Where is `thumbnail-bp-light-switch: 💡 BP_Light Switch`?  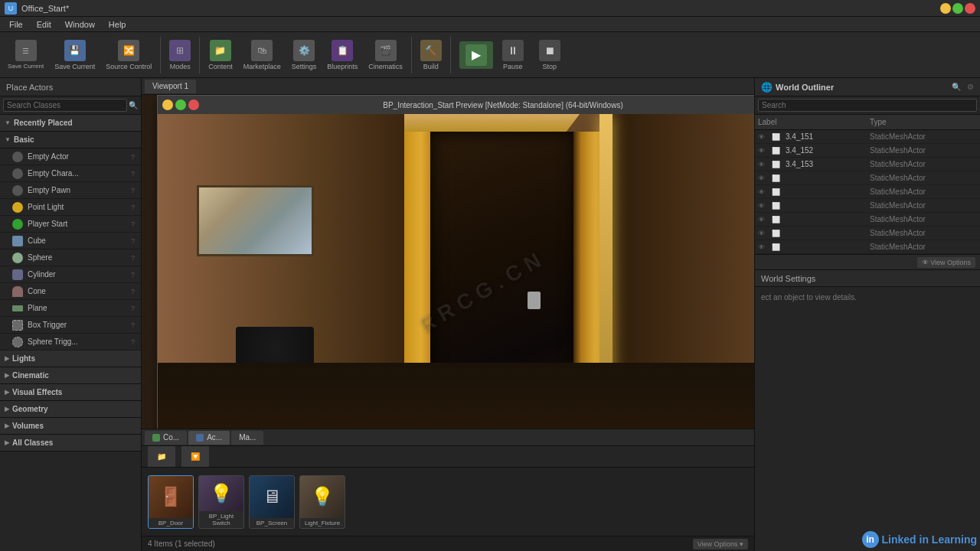 thumbnail-bp-light-switch: 💡 BP_Light Switch is located at coordinates (221, 502).